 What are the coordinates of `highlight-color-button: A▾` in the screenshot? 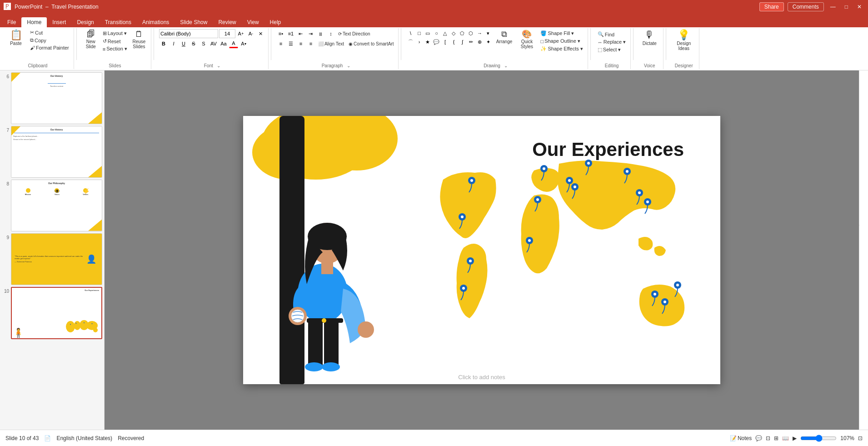 It's located at (244, 44).